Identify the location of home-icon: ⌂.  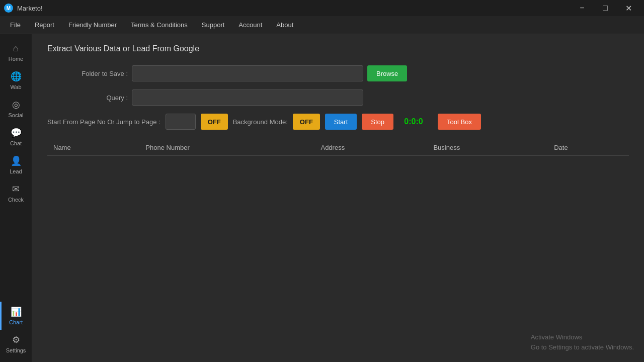
(16, 48).